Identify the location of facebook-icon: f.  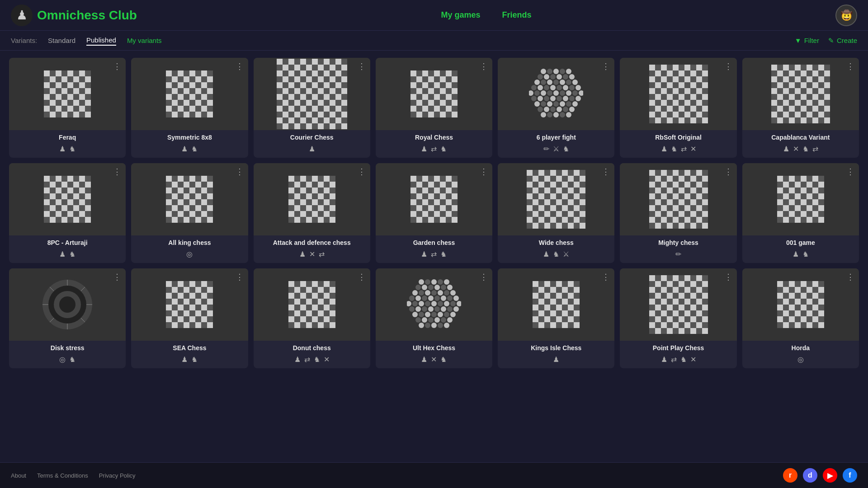
(850, 475).